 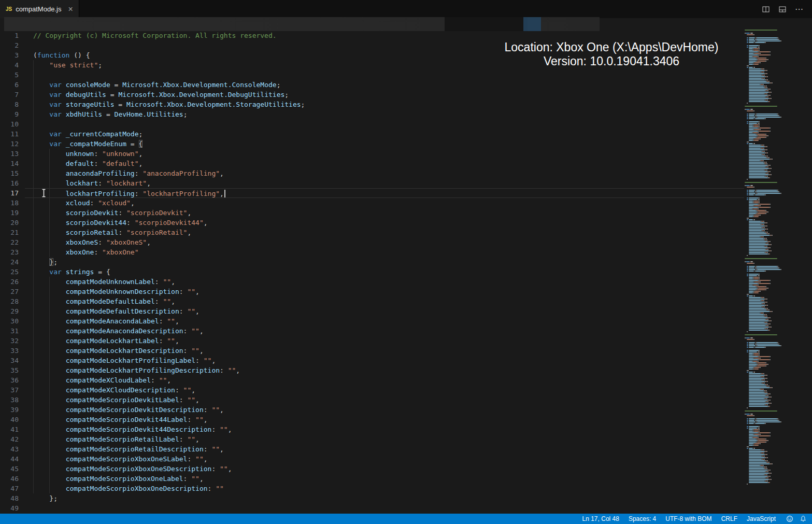 What do you see at coordinates (389, 331) in the screenshot?
I see `code-line-31: compatModeAnacondaDescription: "",` at bounding box center [389, 331].